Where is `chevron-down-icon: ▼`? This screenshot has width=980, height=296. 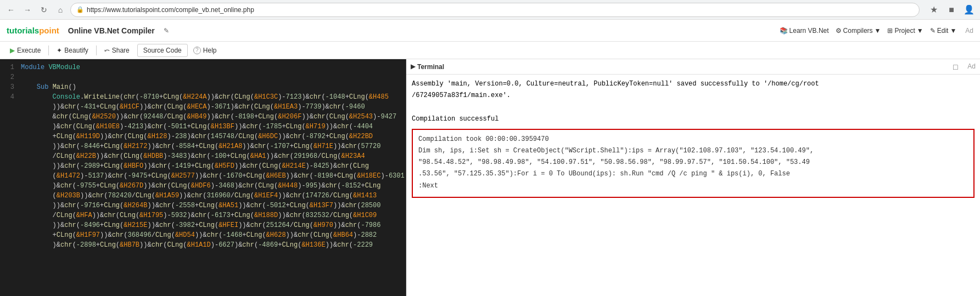 chevron-down-icon: ▼ is located at coordinates (878, 31).